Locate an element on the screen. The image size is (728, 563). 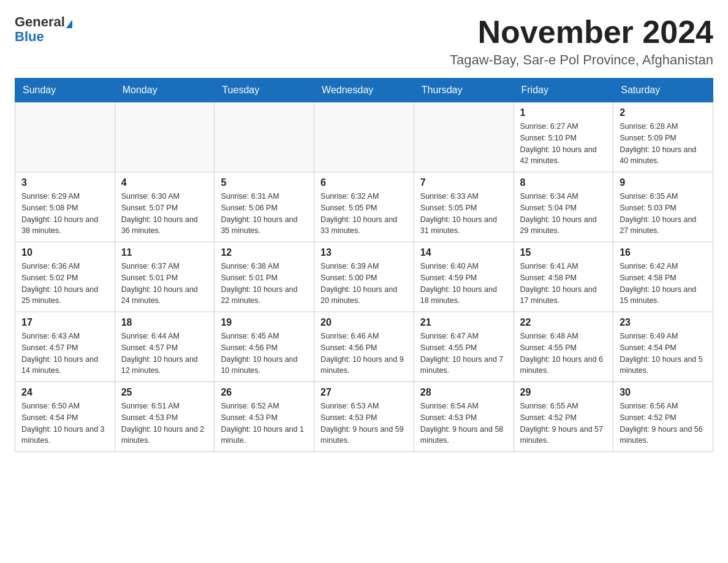
day-info: Sunrise: 6:28 AMSunset: 5:09 PMDaylight:… is located at coordinates (663, 144).